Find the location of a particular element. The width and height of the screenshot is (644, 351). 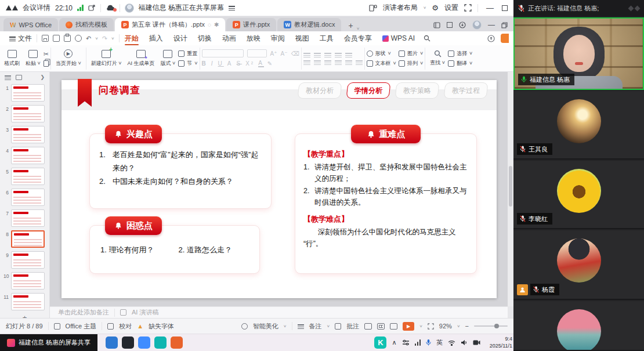

menu-10: 会员专享 is located at coordinates (358, 38).